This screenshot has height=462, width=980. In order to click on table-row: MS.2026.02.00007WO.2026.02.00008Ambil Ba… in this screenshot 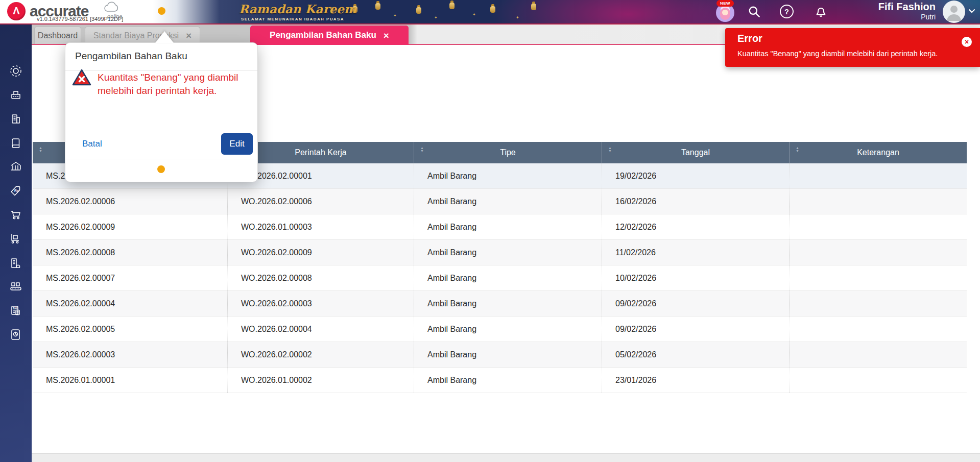, I will do `click(499, 278)`.